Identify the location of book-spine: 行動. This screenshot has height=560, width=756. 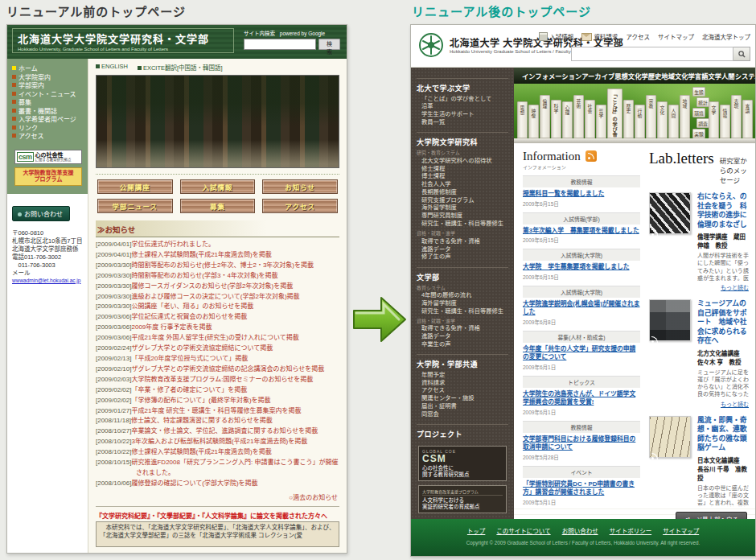
(640, 121).